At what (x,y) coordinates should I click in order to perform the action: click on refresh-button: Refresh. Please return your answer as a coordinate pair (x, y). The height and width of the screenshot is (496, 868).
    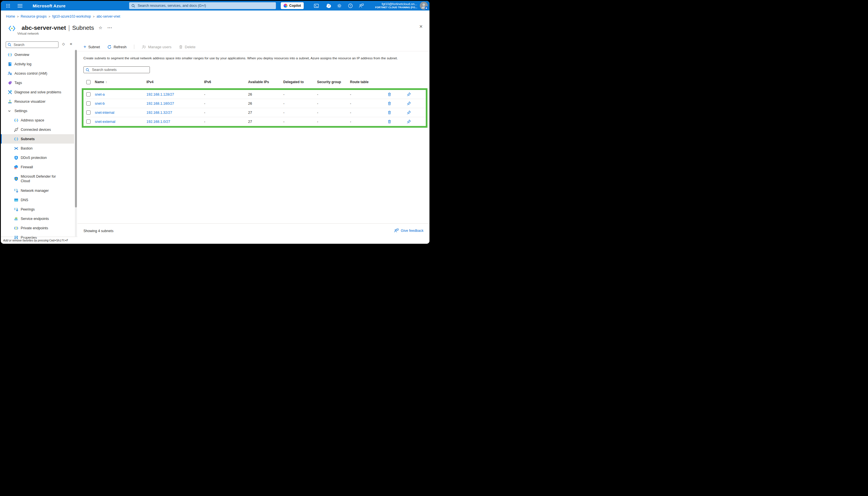
    Looking at the image, I should click on (117, 47).